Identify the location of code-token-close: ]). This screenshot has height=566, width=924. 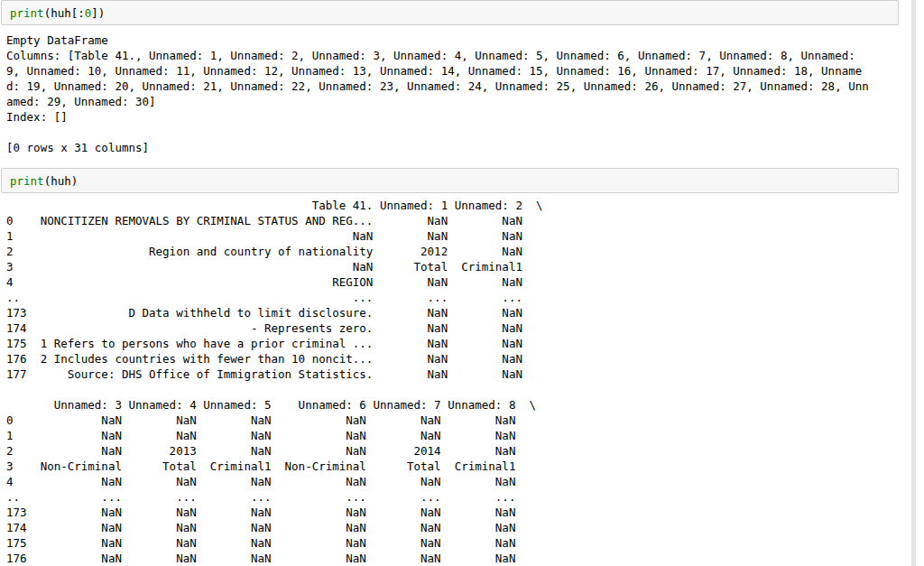
(97, 13).